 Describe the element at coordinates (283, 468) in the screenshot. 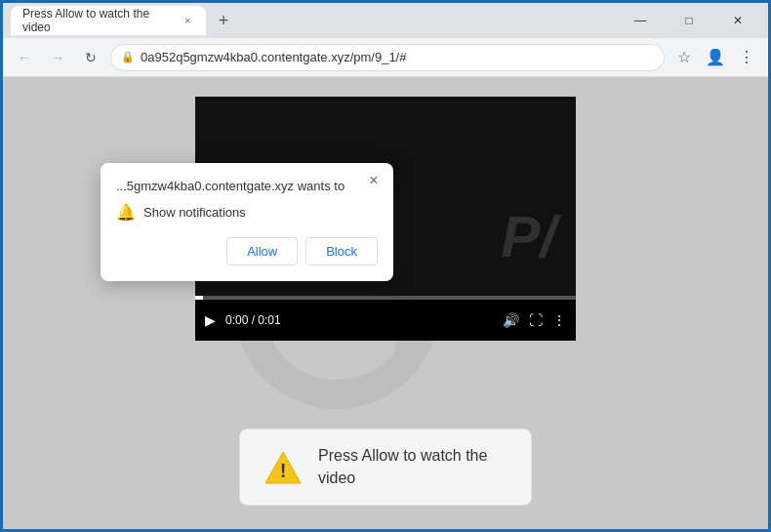

I see `warning-icon: !` at that location.